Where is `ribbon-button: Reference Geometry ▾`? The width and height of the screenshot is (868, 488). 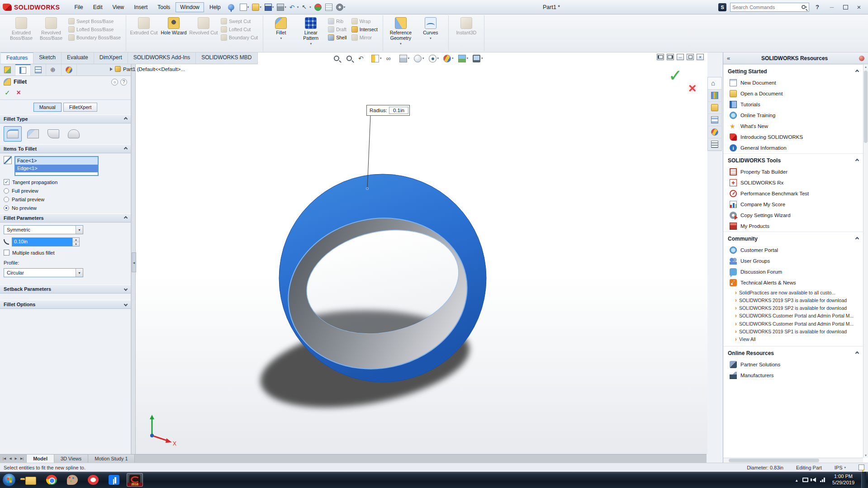
ribbon-button: Reference Geometry ▾ is located at coordinates (401, 33).